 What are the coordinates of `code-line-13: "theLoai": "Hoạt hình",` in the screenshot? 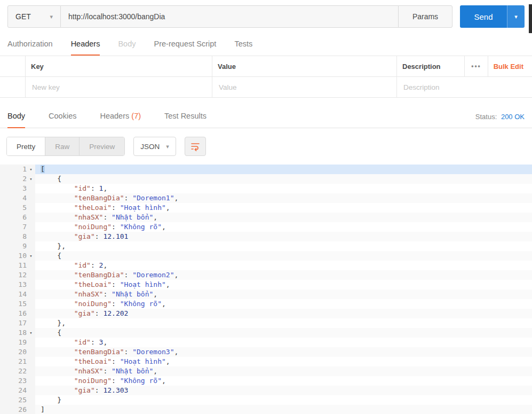 It's located at (284, 285).